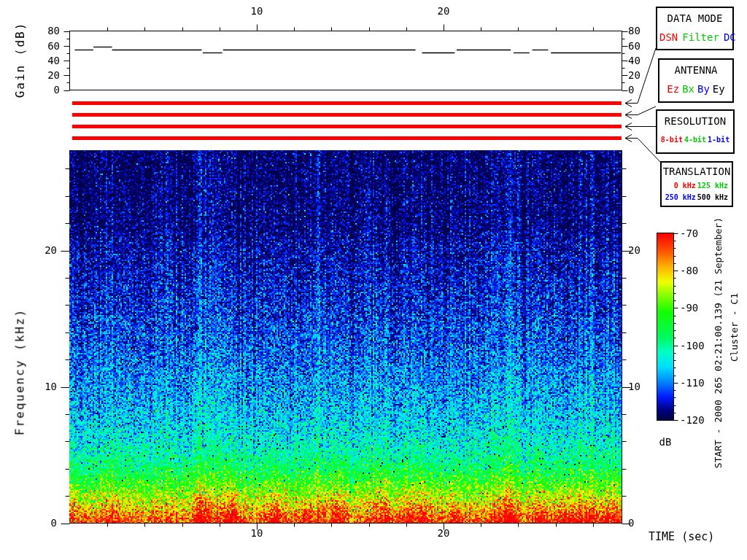  I want to click on status-bar-translation, so click(347, 139).